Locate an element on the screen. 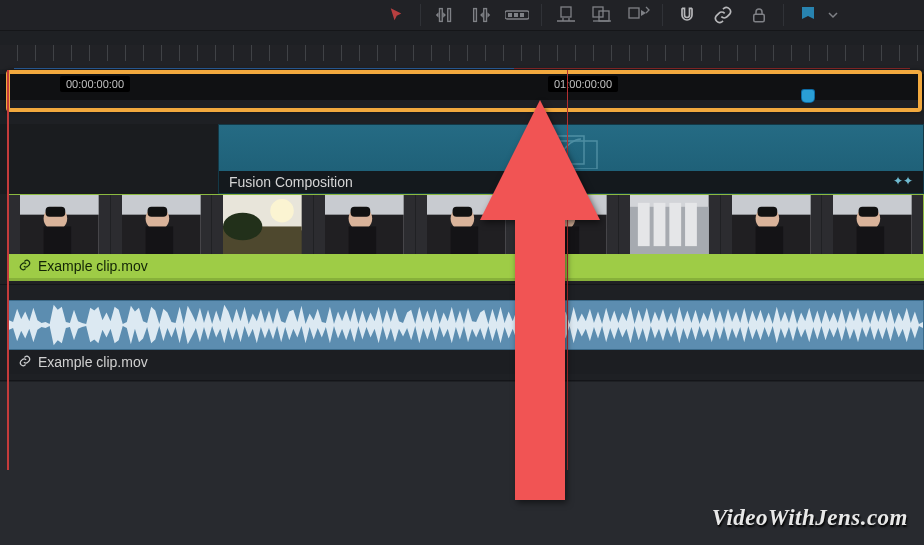 The width and height of the screenshot is (924, 545). replace-tool is located at coordinates (602, 15).